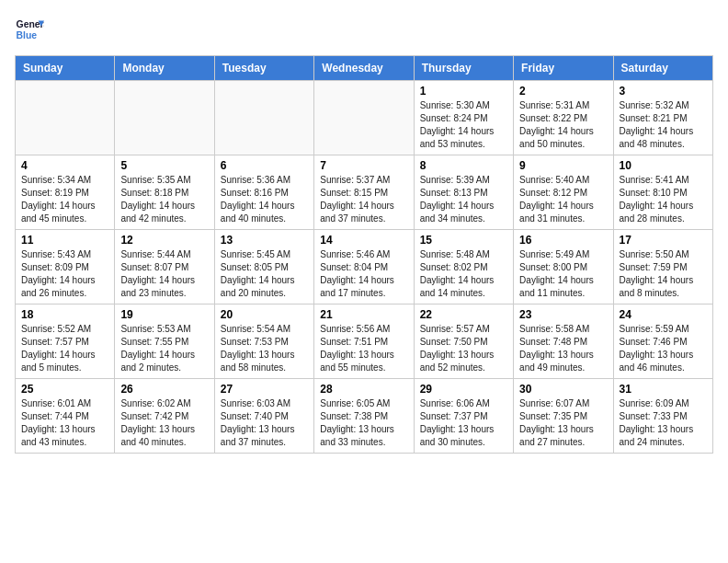 This screenshot has width=728, height=563. What do you see at coordinates (264, 68) in the screenshot?
I see `col-header-tuesday: Tuesday` at bounding box center [264, 68].